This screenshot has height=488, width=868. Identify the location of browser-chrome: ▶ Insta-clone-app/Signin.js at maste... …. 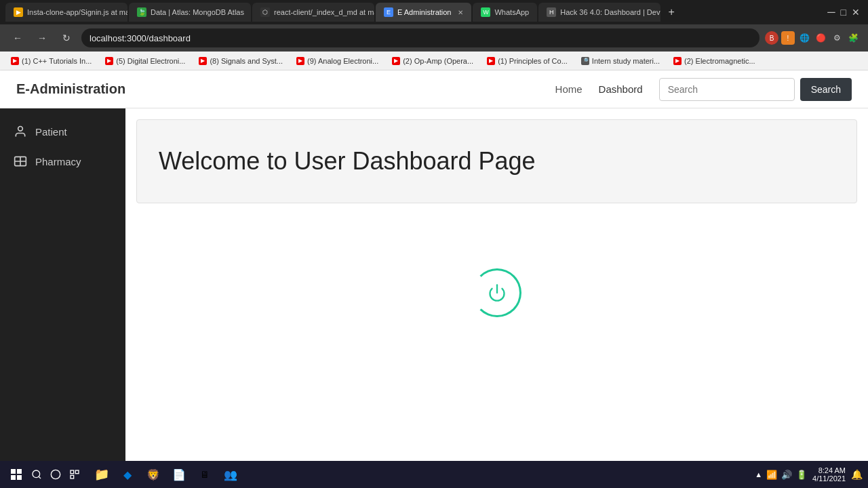
(434, 35).